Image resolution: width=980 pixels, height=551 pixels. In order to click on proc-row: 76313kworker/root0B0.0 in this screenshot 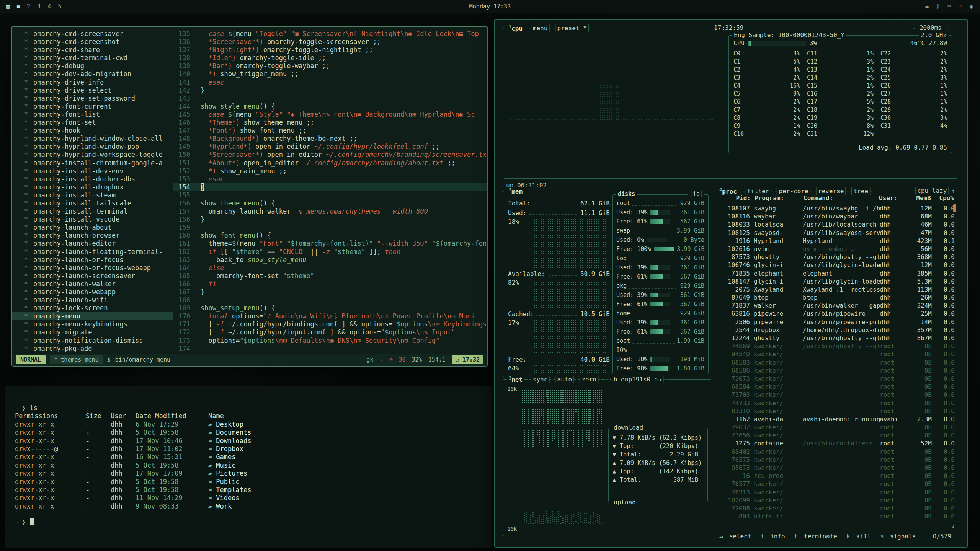, I will do `click(835, 492)`.